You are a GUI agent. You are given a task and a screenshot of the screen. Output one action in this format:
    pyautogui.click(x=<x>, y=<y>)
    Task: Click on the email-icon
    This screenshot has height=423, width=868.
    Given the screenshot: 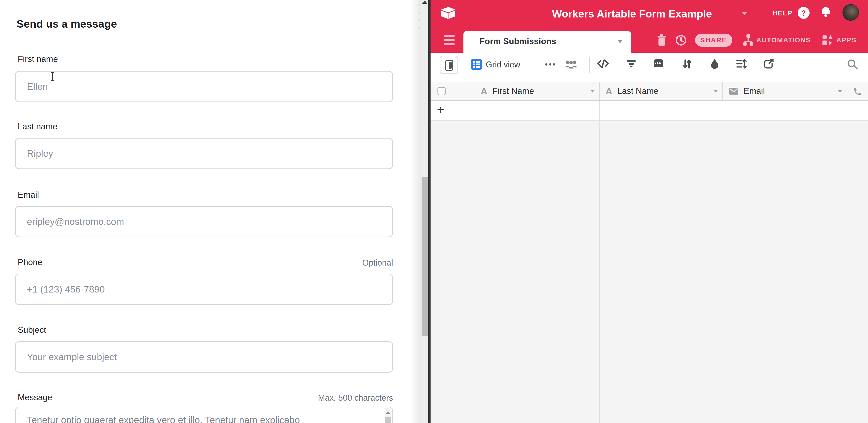 What is the action you would take?
    pyautogui.click(x=734, y=91)
    